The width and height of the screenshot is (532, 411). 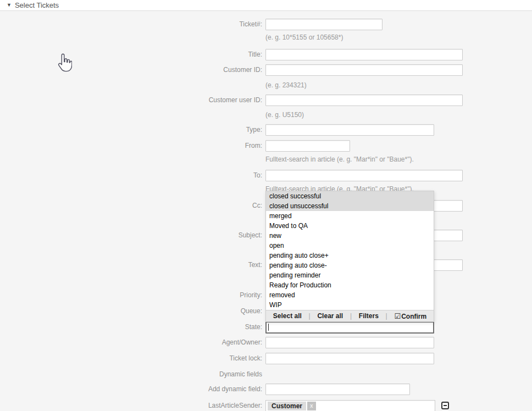 What do you see at coordinates (131, 146) in the screenshot?
I see `label-from: From:` at bounding box center [131, 146].